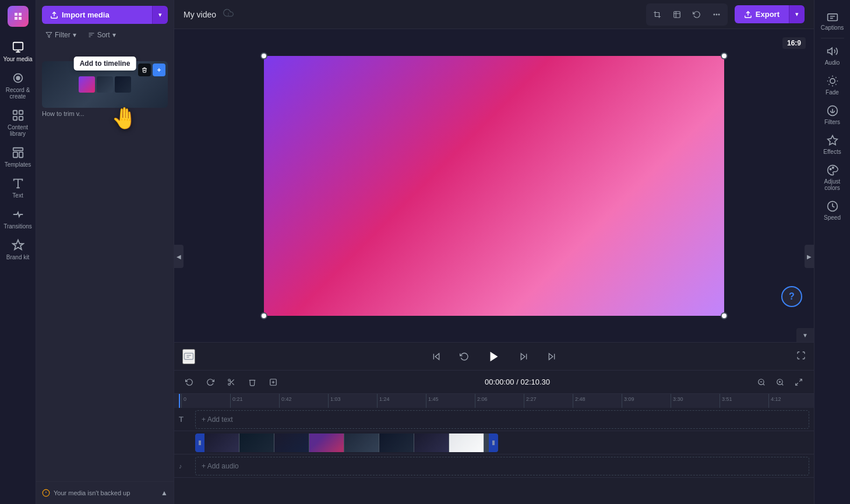  I want to click on audio-track-icon: ♪, so click(181, 466).